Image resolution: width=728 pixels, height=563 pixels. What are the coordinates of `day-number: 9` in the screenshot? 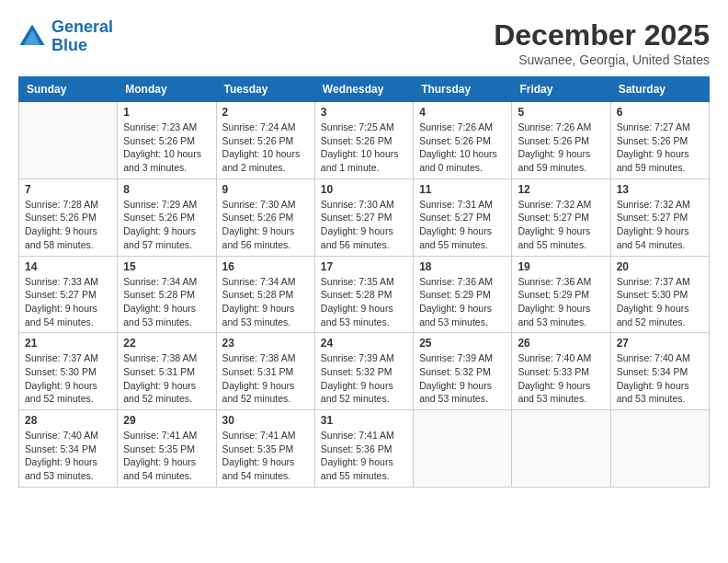 It's located at (266, 190).